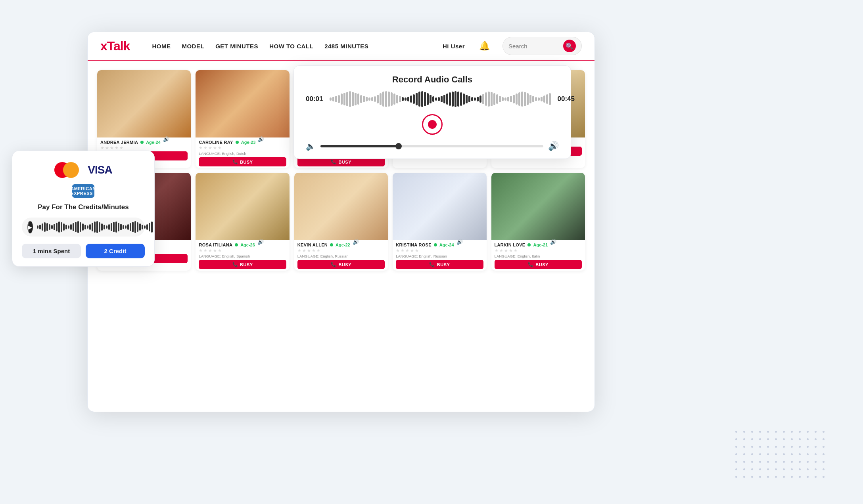 The image size is (863, 504). Describe the element at coordinates (347, 46) in the screenshot. I see `nav-minutes: 2485 MINUTES` at that location.